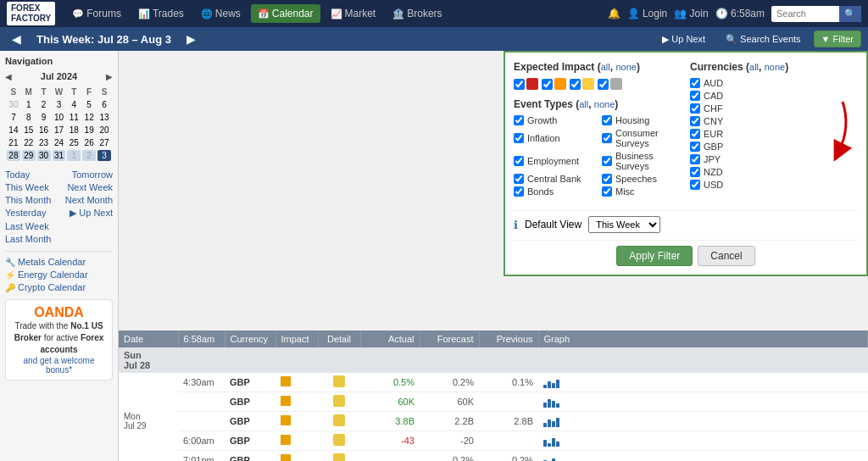 This screenshot has width=868, height=461. Describe the element at coordinates (642, 179) in the screenshot. I see `event-type-speeches: Speeches` at that location.